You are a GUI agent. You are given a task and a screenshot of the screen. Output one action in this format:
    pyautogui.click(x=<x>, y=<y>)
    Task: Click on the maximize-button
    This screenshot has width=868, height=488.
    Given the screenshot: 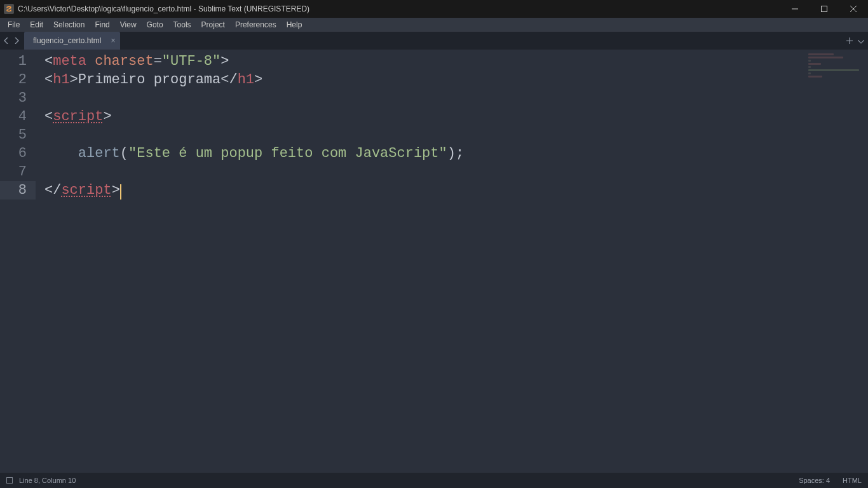 What is the action you would take?
    pyautogui.click(x=824, y=9)
    